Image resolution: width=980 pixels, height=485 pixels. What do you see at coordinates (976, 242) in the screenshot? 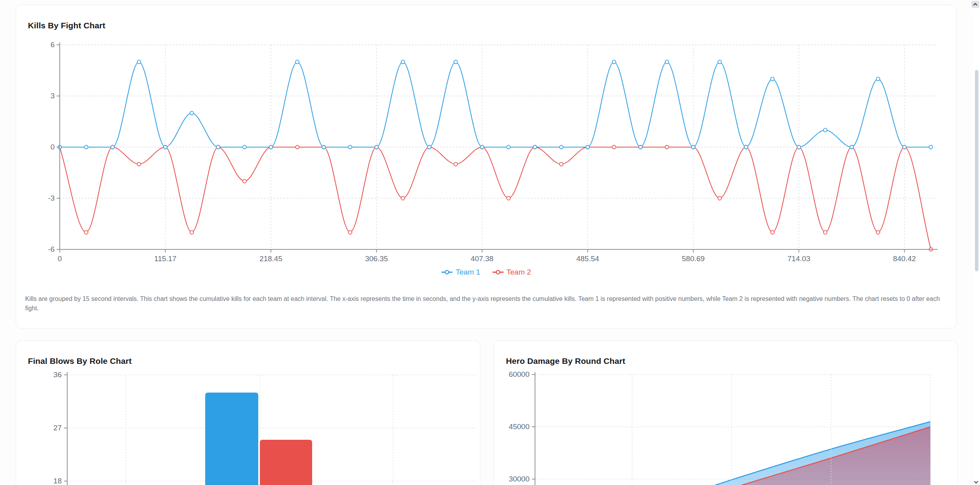
I see `vertical-scrollbar` at bounding box center [976, 242].